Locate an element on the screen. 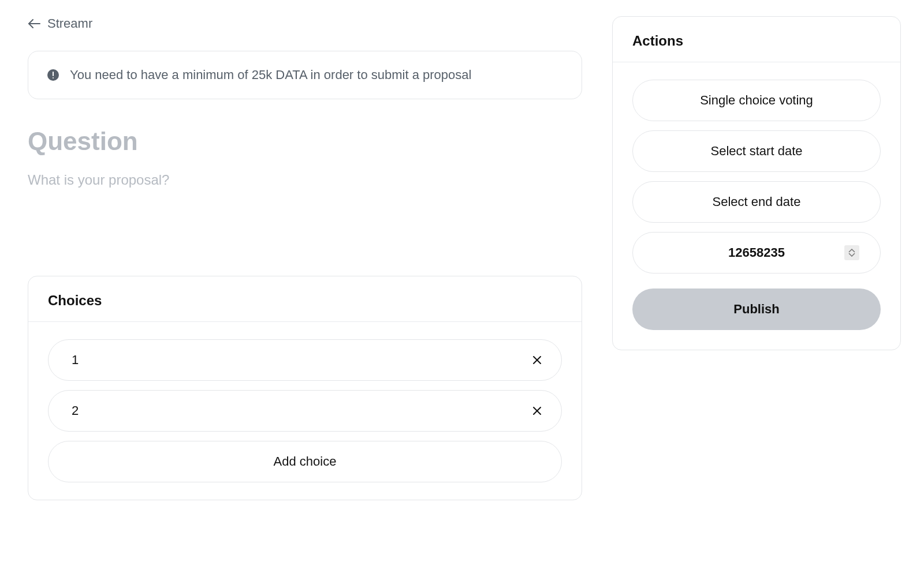 The height and width of the screenshot is (562, 924). notice-text: You need to have a minimum of 25k DATA i… is located at coordinates (270, 75).